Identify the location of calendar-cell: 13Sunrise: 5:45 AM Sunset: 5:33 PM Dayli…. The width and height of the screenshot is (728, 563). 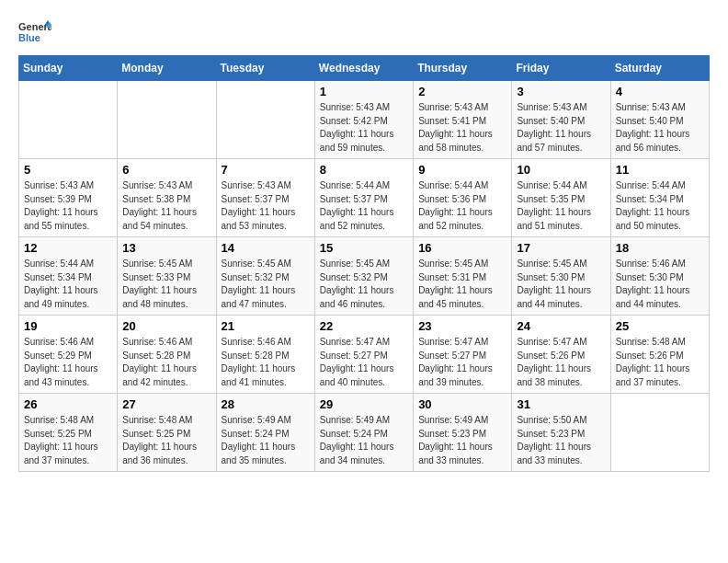
(167, 276).